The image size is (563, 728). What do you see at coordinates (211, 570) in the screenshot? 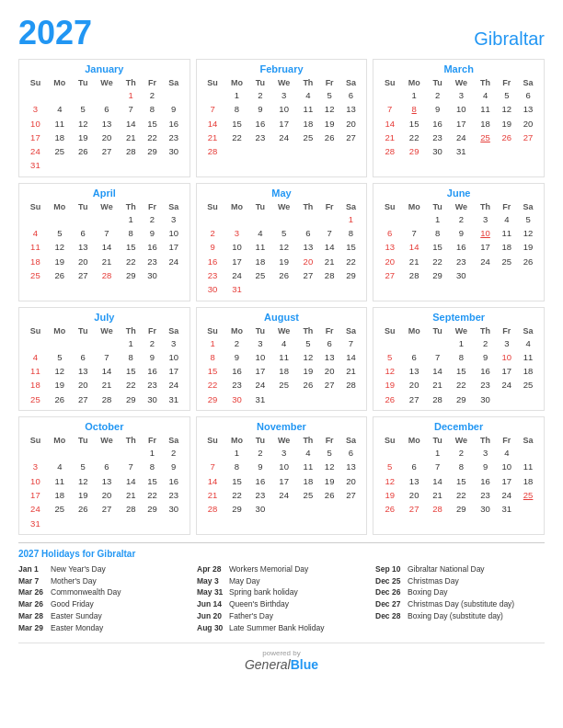
I see `holiday-date: Apr 28` at bounding box center [211, 570].